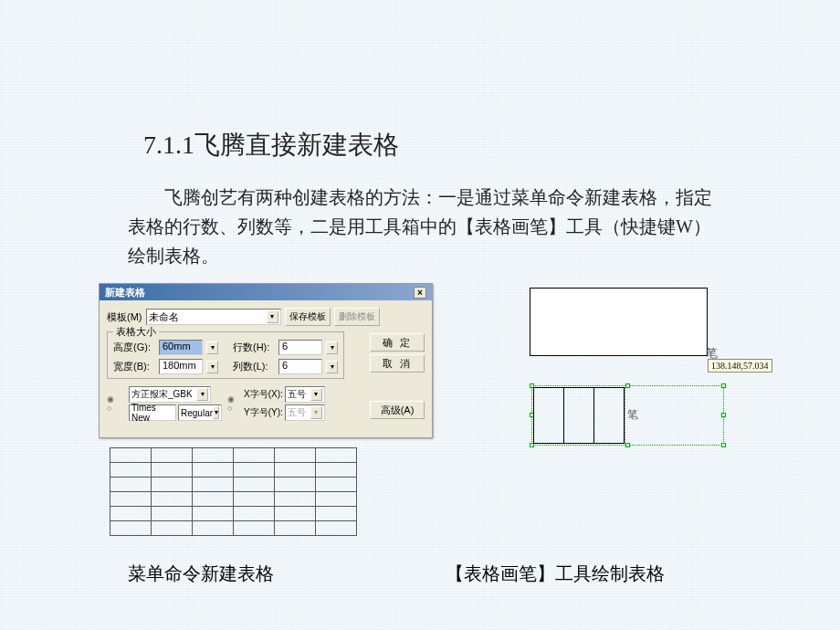 Image resolution: width=840 pixels, height=630 pixels. I want to click on size-group-label: 表格大小, so click(136, 332).